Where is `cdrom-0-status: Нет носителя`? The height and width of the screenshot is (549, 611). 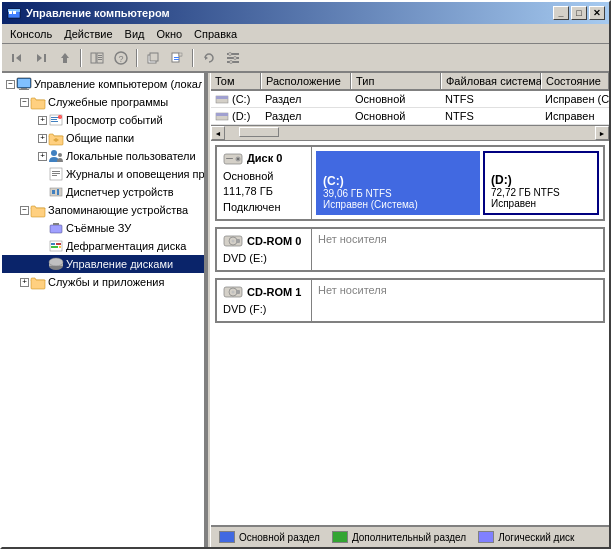
cdrom-0-status: Нет носителя is located at coordinates (352, 239).